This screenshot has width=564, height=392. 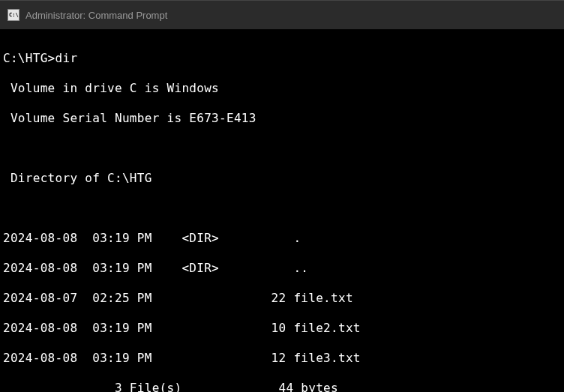 What do you see at coordinates (282, 358) in the screenshot?
I see `dir-entry: 2024-08-08 03:19 PM 12 file3.txt` at bounding box center [282, 358].